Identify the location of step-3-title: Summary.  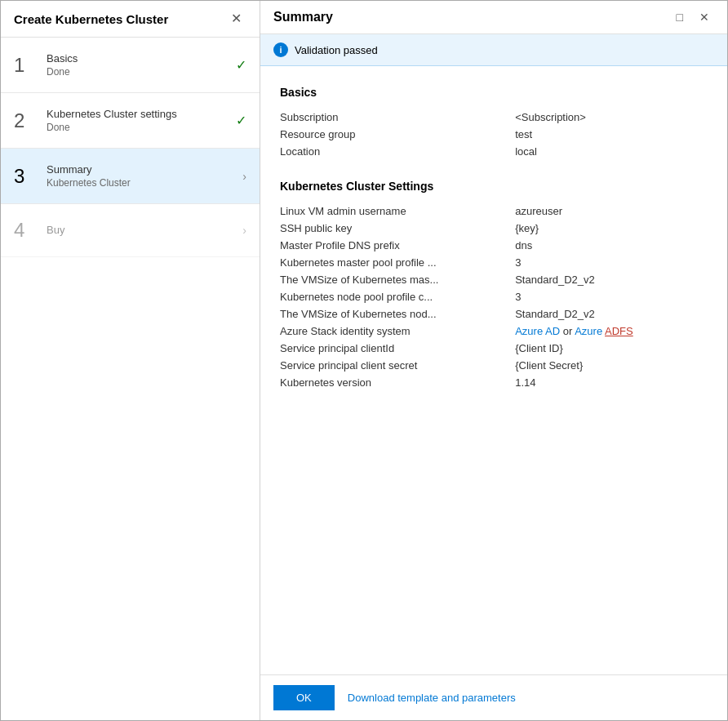
(141, 170).